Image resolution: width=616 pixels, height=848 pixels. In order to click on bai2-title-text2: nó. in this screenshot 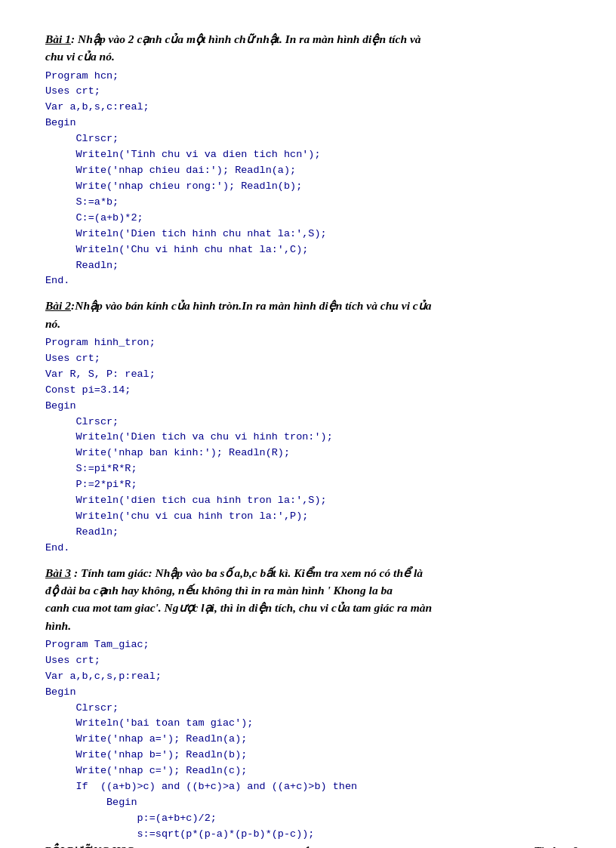, I will do `click(53, 323)`.